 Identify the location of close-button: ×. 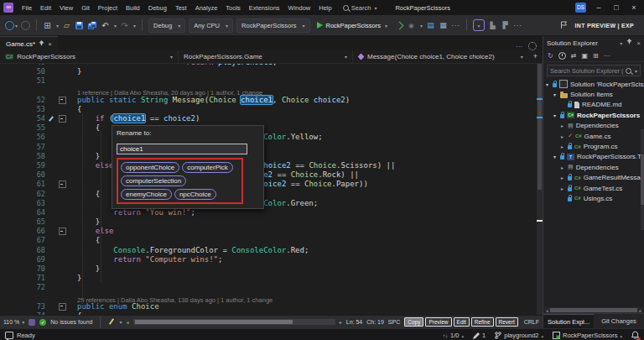
(634, 8).